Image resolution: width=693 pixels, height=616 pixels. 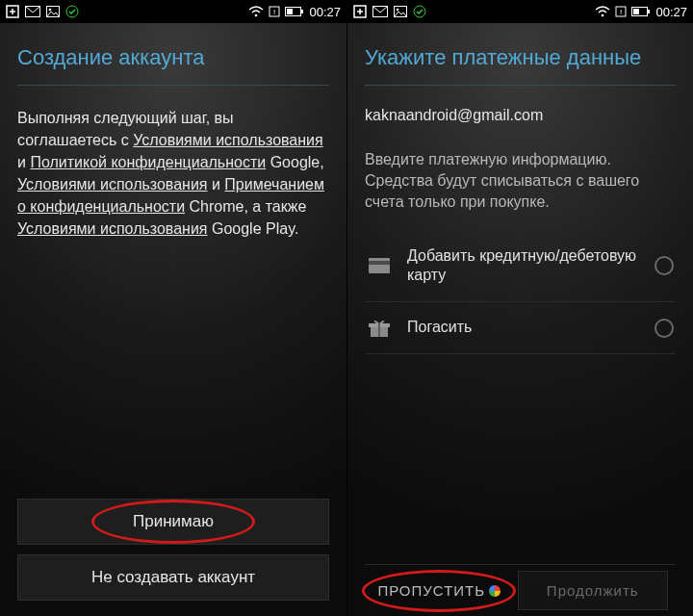 What do you see at coordinates (439, 591) in the screenshot?
I see `skip-button: ПРОПУСТИТЬ` at bounding box center [439, 591].